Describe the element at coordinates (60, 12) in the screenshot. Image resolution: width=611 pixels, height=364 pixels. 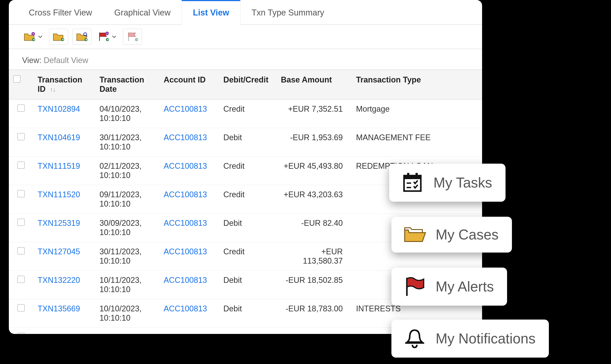
I see `tab-cross-filter-view: Cross Filter View` at that location.